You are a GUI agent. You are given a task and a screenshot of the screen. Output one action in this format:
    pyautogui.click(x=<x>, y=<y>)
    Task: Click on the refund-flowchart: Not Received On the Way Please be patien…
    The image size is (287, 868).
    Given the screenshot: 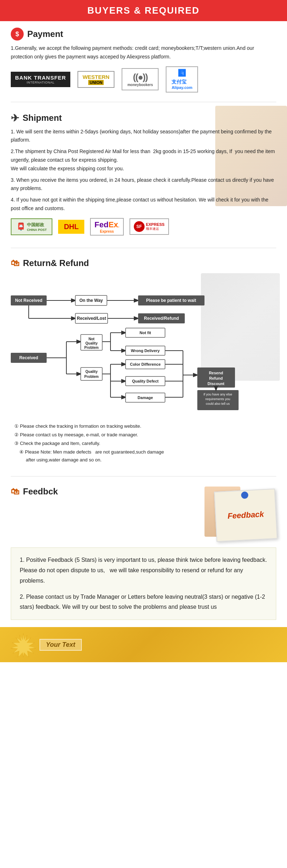 What is the action you would take?
    pyautogui.click(x=144, y=345)
    